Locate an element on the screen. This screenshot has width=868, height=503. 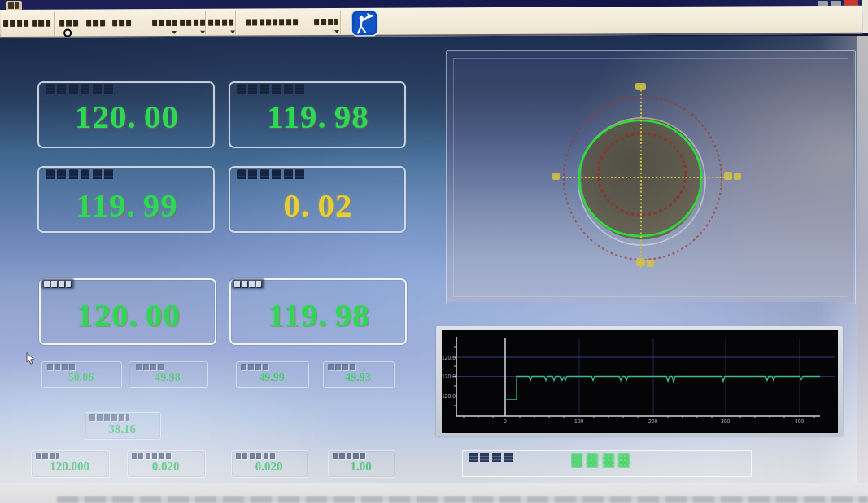
svg-text: 0 is located at coordinates (505, 422).